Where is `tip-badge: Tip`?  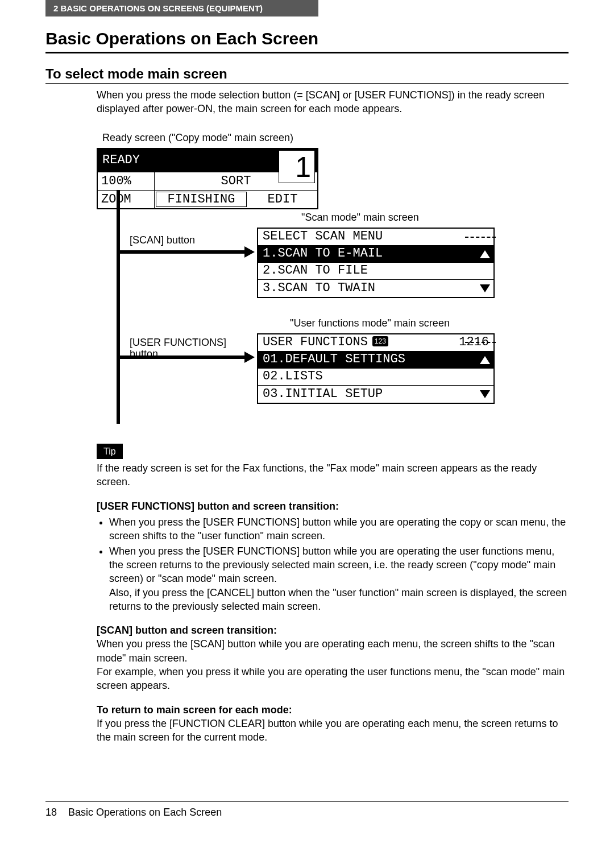
tip-badge: Tip is located at coordinates (110, 452).